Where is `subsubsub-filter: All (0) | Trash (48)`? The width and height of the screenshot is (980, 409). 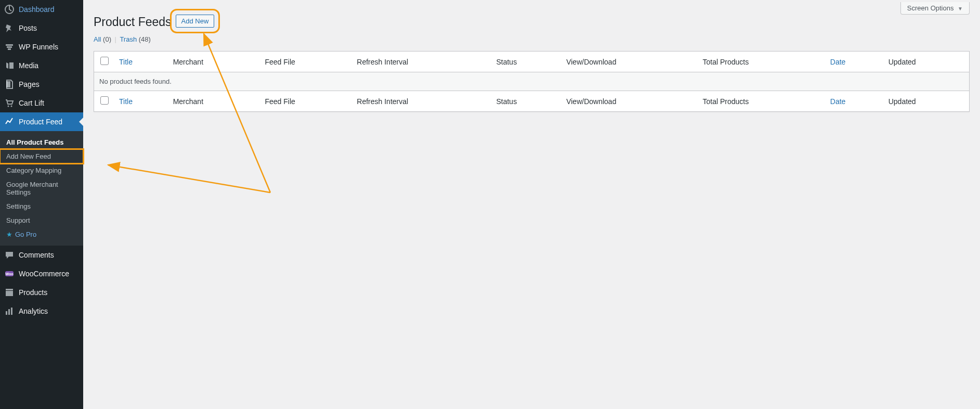 subsubsub-filter: All (0) | Trash (48) is located at coordinates (531, 40).